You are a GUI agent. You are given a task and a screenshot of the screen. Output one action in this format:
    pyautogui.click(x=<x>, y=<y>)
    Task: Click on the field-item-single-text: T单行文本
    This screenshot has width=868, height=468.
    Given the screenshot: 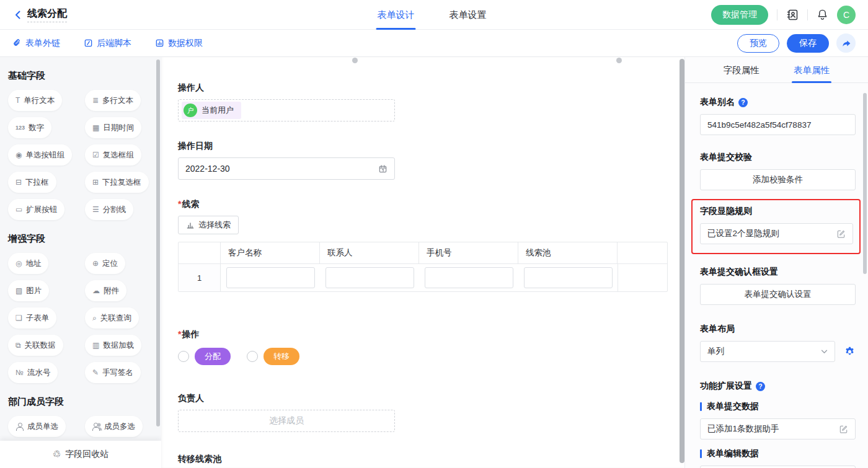 What is the action you would take?
    pyautogui.click(x=35, y=100)
    